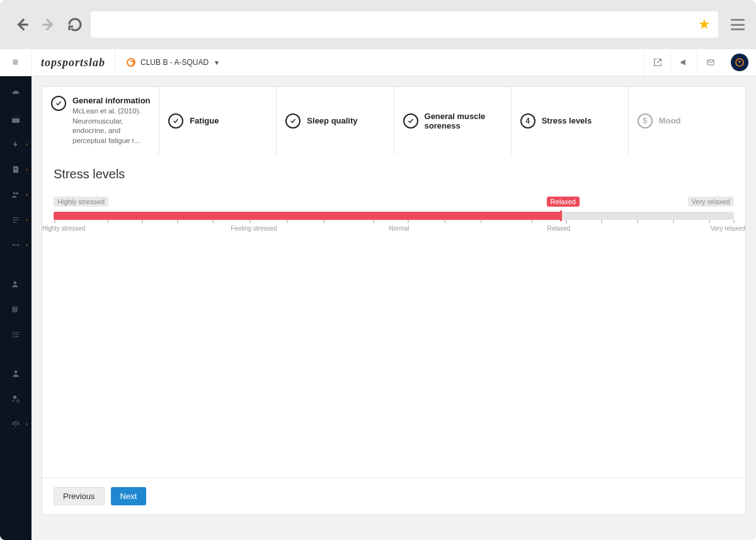  I want to click on sidebar-item-library, so click(16, 309).